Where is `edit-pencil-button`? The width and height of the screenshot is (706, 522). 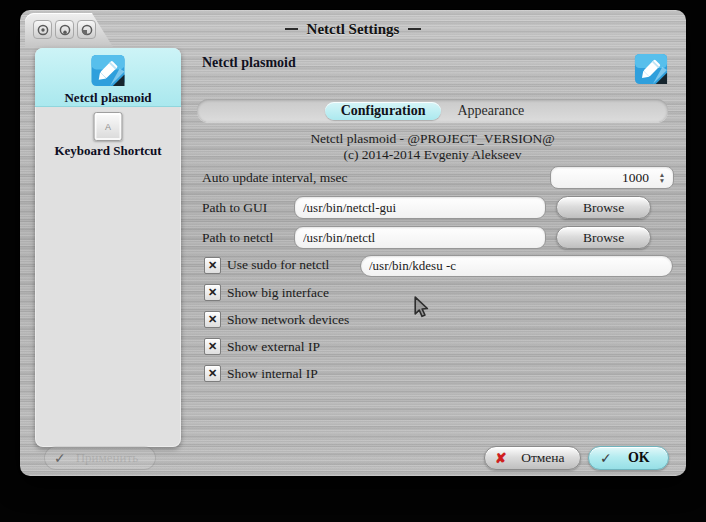 edit-pencil-button is located at coordinates (651, 69).